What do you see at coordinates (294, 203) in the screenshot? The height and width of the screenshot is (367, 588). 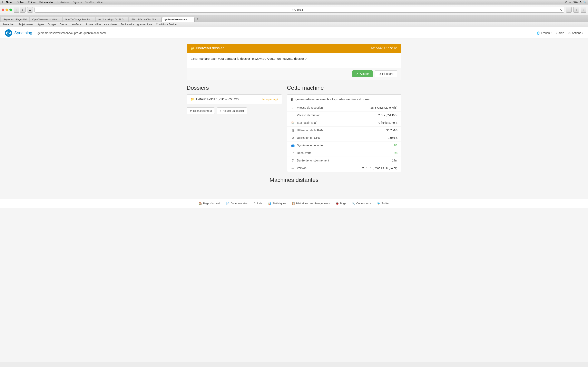 I see `app-footer: 🏠 Page d'accueil 📄 Documentation ? Aide …` at bounding box center [294, 203].